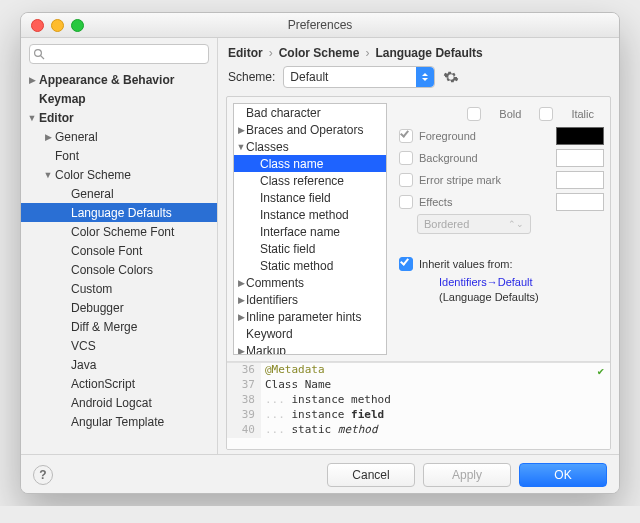 Image resolution: width=640 pixels, height=523 pixels. I want to click on scheme-select: Default, so click(359, 77).